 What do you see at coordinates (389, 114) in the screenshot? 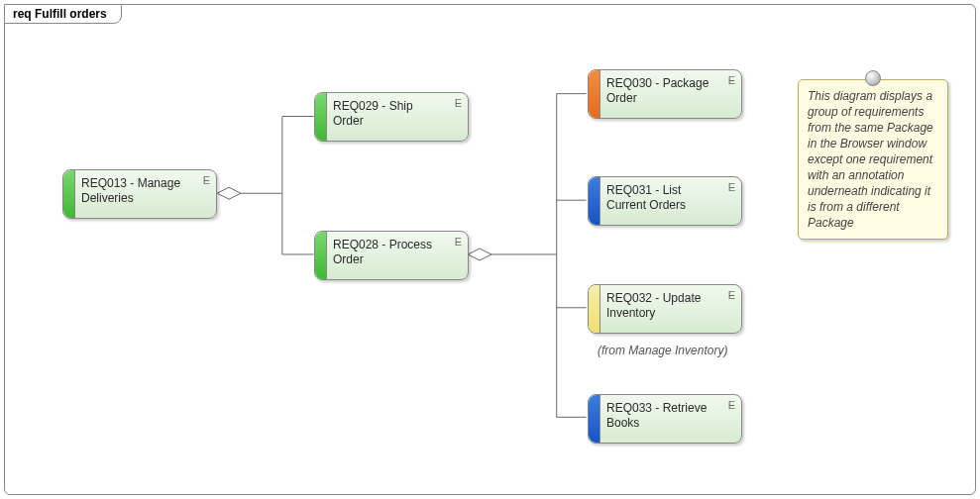
I see `req-label: REQ029 - Ship Order` at bounding box center [389, 114].